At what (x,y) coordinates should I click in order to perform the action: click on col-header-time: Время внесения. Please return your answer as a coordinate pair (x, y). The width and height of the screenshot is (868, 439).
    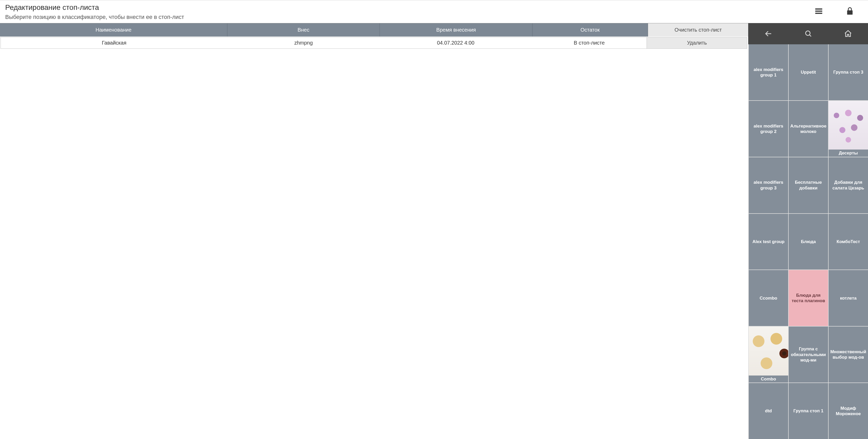
    Looking at the image, I should click on (456, 30).